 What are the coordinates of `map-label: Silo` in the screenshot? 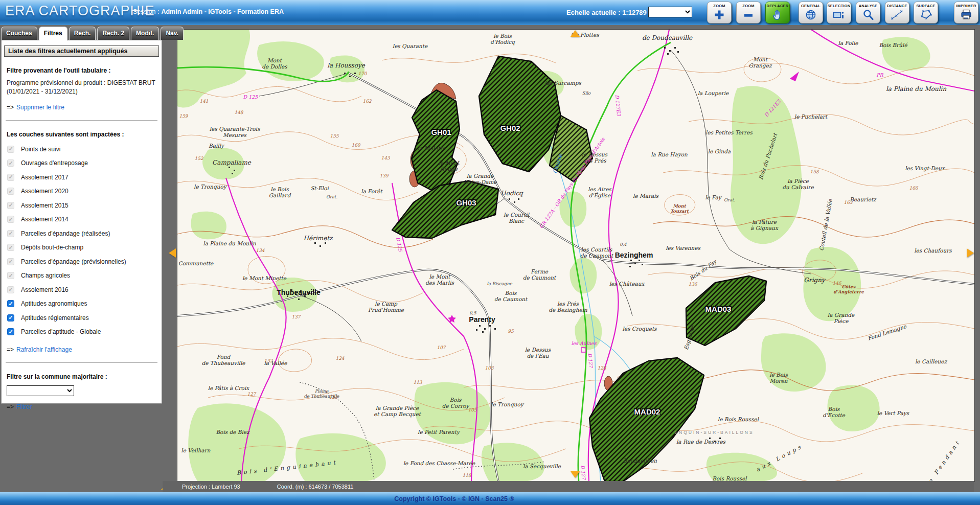 It's located at (586, 93).